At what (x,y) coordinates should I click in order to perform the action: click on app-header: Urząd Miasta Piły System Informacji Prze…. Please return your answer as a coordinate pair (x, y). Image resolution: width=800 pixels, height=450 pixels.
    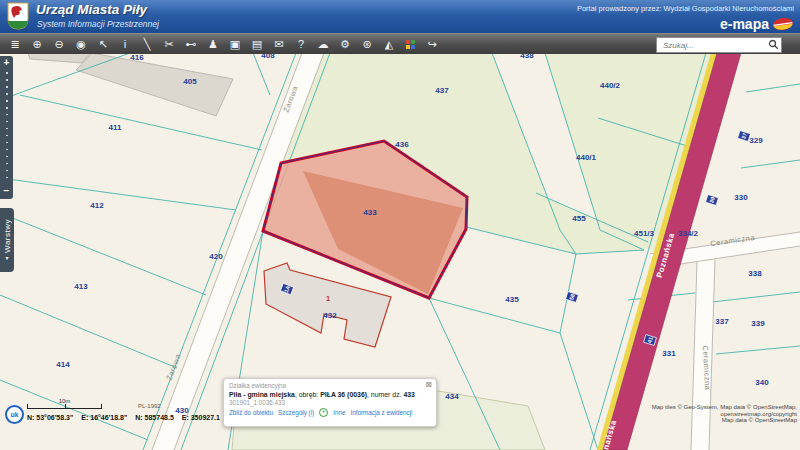
    Looking at the image, I should click on (400, 16).